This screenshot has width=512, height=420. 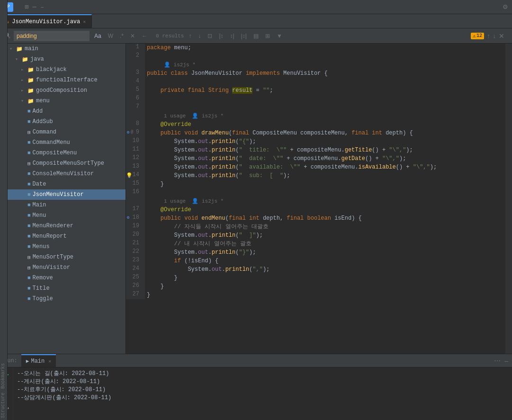 What do you see at coordinates (66, 278) in the screenshot?
I see `sidebar-item-remove: ■ Remove` at bounding box center [66, 278].